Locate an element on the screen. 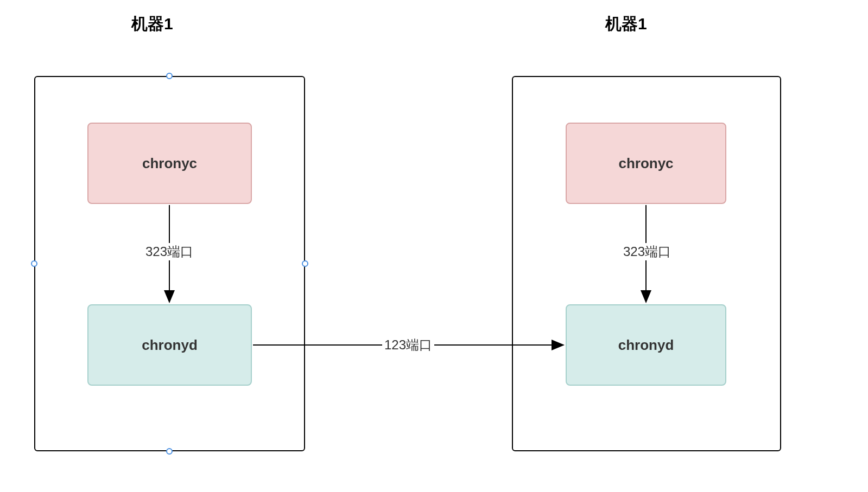 The image size is (868, 492). chronyc-right-node: chronyc is located at coordinates (646, 163).